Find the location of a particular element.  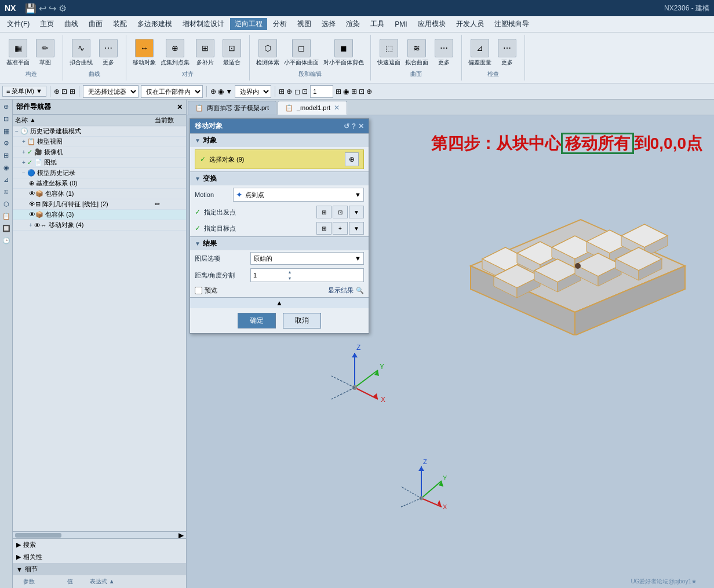

tool-facet-surface: ◻ 小平面体曲面 is located at coordinates (301, 53).